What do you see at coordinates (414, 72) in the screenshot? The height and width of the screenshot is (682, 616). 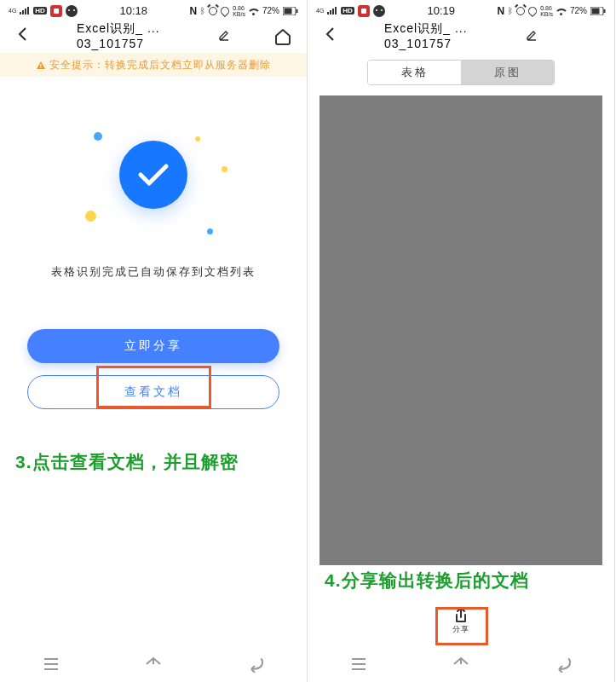 I see `tab-table: 表格` at bounding box center [414, 72].